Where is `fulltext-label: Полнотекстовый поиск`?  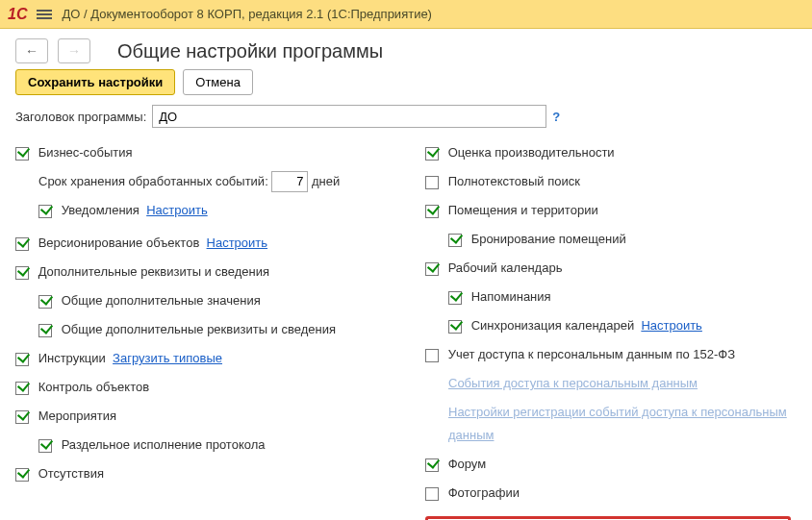 fulltext-label: Полнотекстовый поиск is located at coordinates (514, 181).